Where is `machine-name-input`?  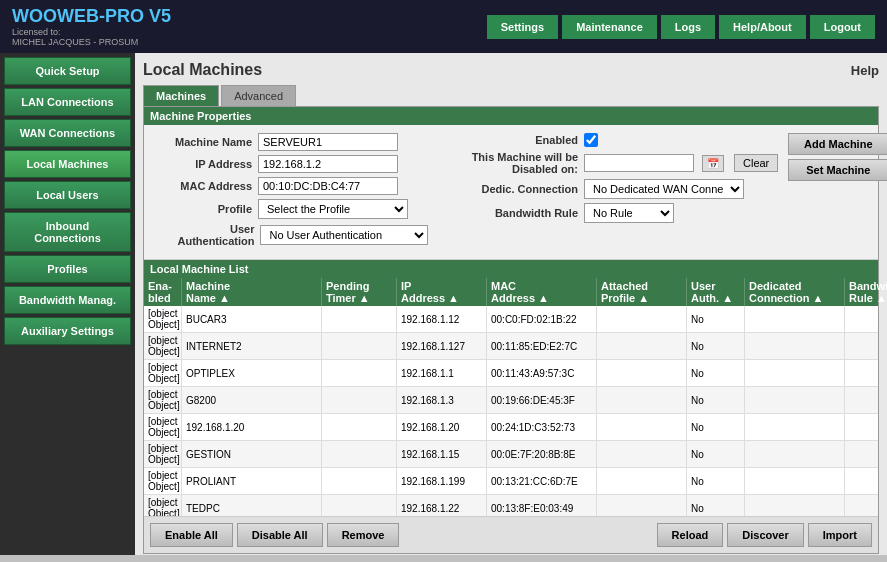
machine-name-input is located at coordinates (328, 142).